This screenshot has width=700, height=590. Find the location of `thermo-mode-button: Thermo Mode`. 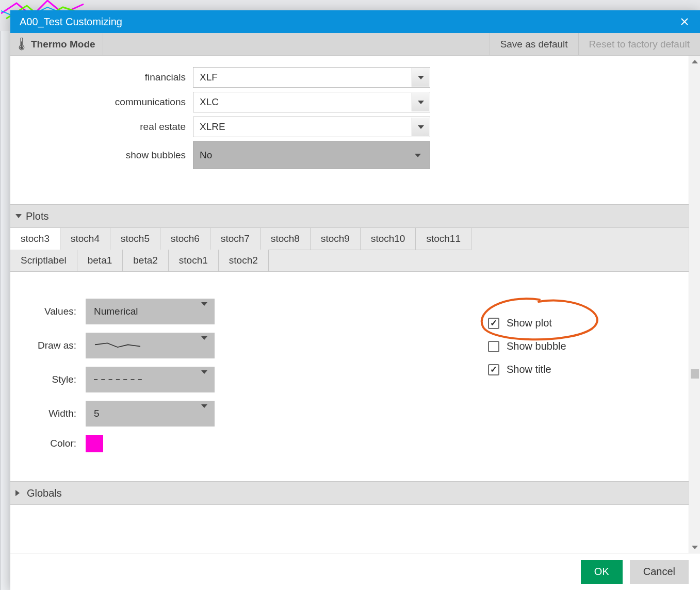

thermo-mode-button: Thermo Mode is located at coordinates (57, 44).